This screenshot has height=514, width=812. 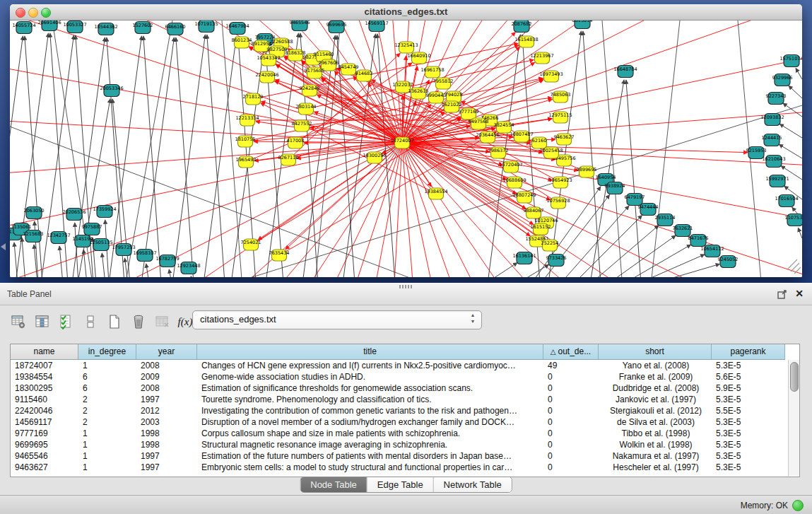 What do you see at coordinates (564, 139) in the screenshot?
I see `network-node: 9463627` at bounding box center [564, 139].